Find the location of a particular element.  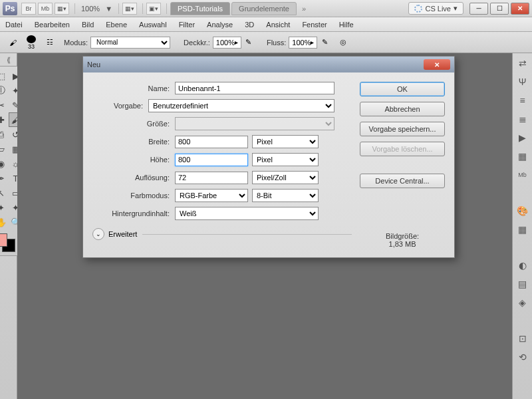

deckkr-label: Deckkr.: is located at coordinates (197, 43).